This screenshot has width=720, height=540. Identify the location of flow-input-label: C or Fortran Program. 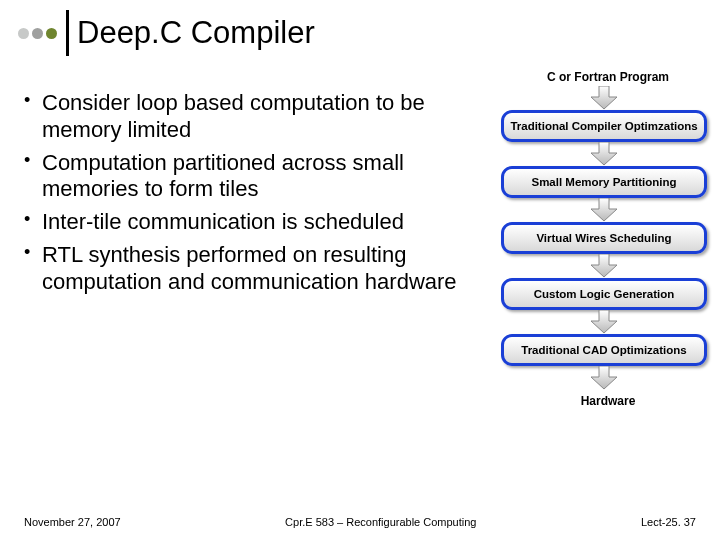
(595, 77).